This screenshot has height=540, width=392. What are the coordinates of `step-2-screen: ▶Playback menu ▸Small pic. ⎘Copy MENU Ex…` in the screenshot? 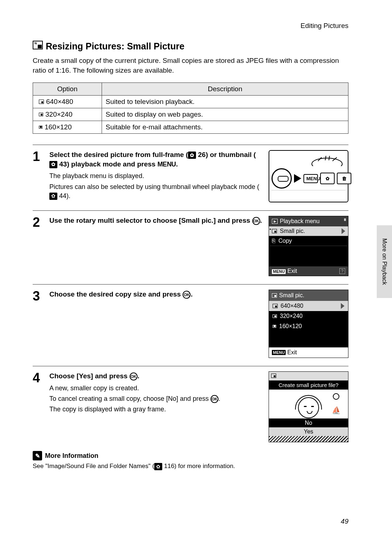 It's located at (309, 246).